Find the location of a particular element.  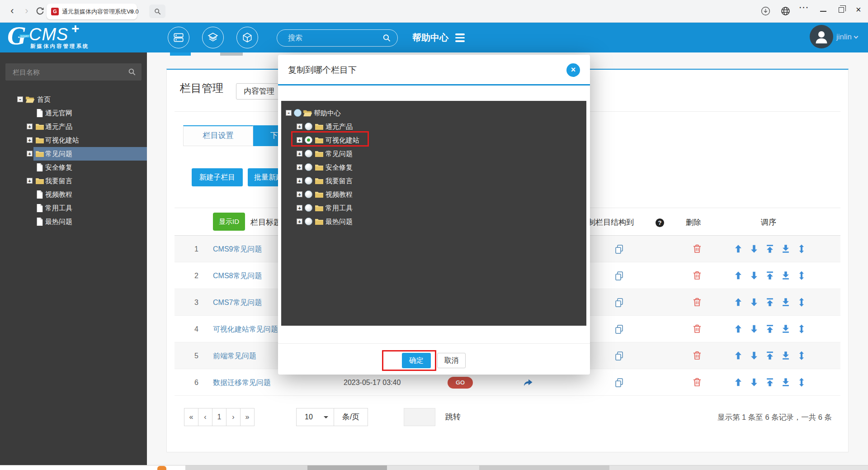

hamburger-menu-icon is located at coordinates (460, 39).